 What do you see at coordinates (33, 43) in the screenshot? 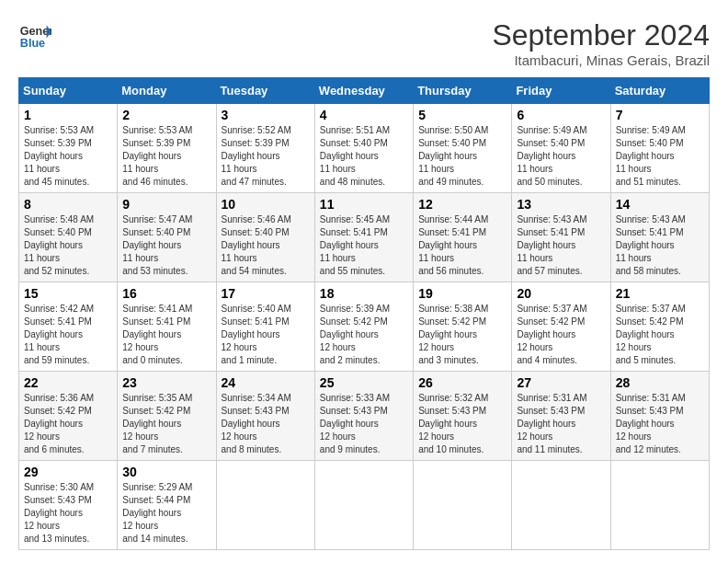
I see `svg-text: Blue` at bounding box center [33, 43].